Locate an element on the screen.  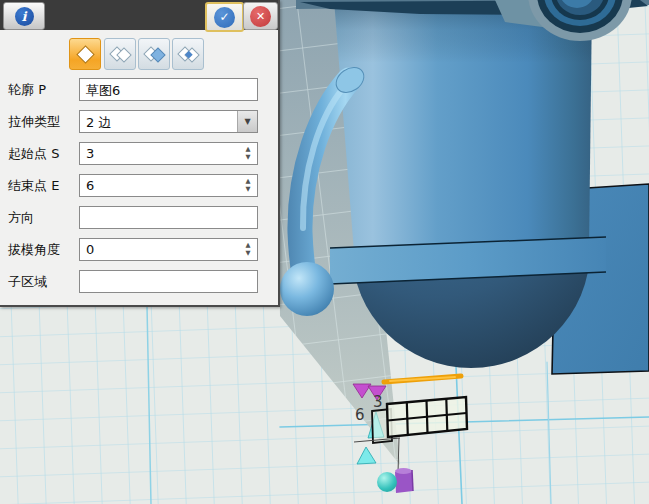
end-point-label: 结束点 E is located at coordinates (34, 186).